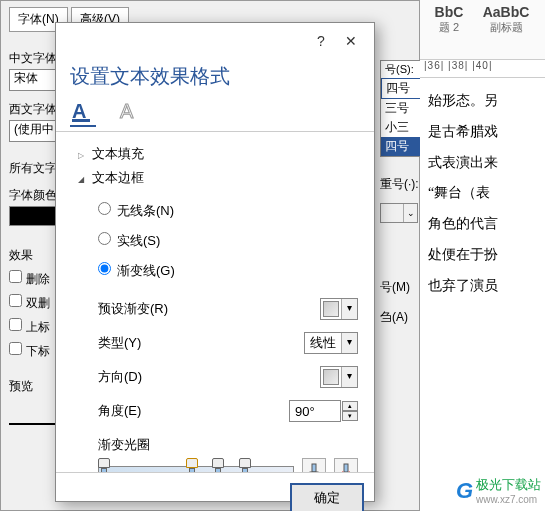  Describe the element at coordinates (215, 178) in the screenshot. I see `tree-text-outline: 文本边框` at that location.